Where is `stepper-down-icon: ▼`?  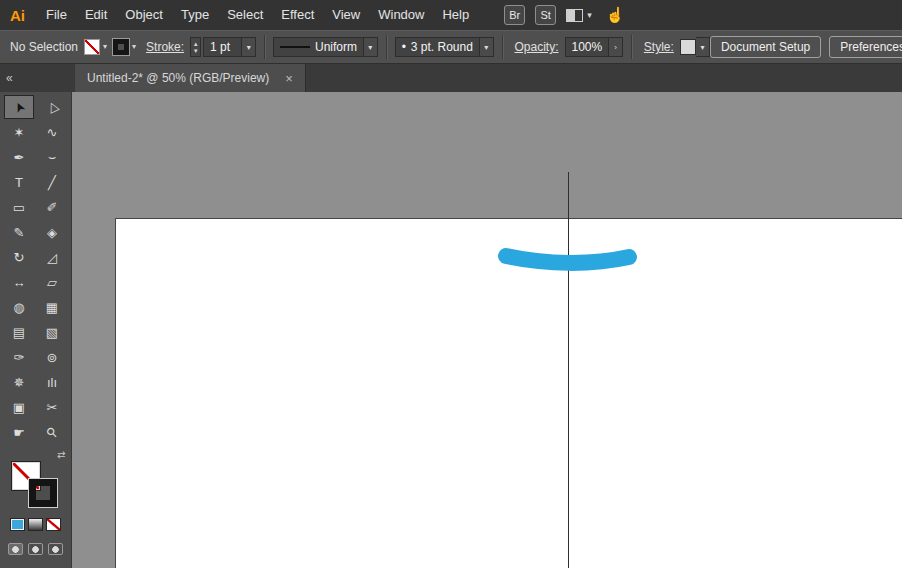 stepper-down-icon: ▼ is located at coordinates (196, 51).